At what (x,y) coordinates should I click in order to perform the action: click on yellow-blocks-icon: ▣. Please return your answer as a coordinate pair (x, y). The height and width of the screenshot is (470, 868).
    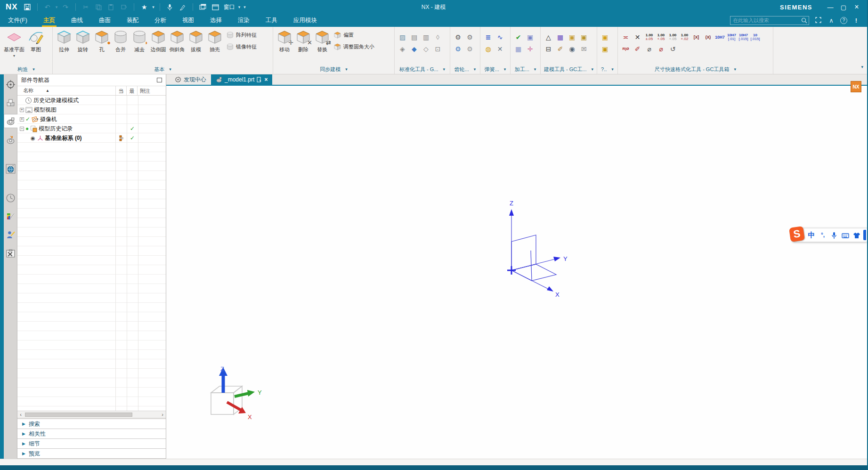
    Looking at the image, I should click on (605, 37).